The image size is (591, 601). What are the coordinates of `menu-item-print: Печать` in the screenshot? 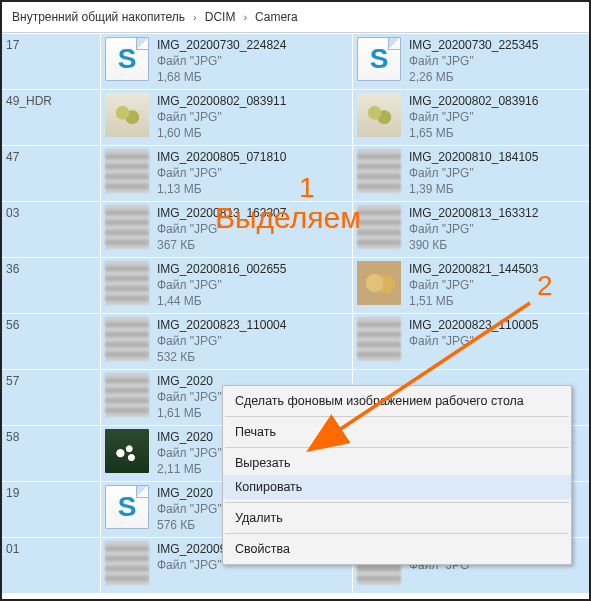 It's located at (397, 432).